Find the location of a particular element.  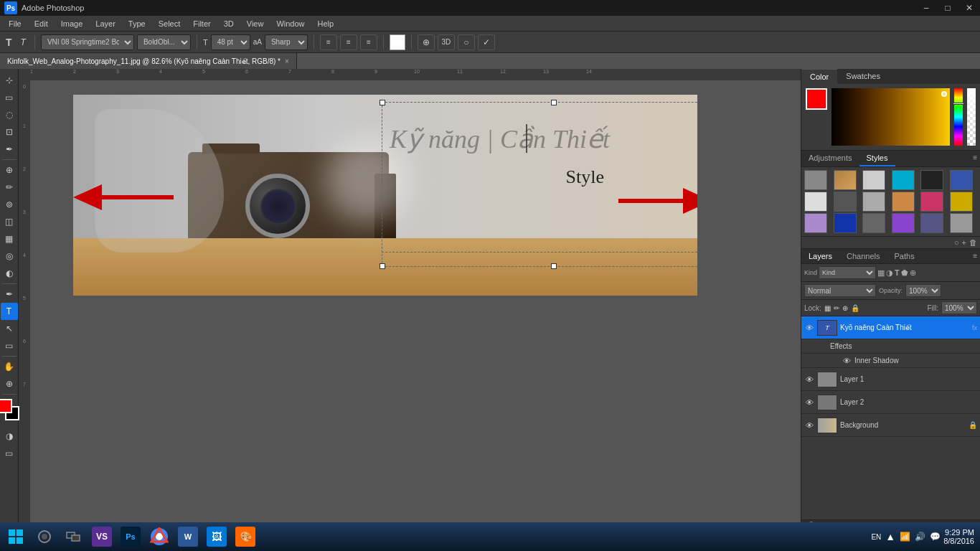

layer-visibility-bg: 👁 is located at coordinates (809, 425).